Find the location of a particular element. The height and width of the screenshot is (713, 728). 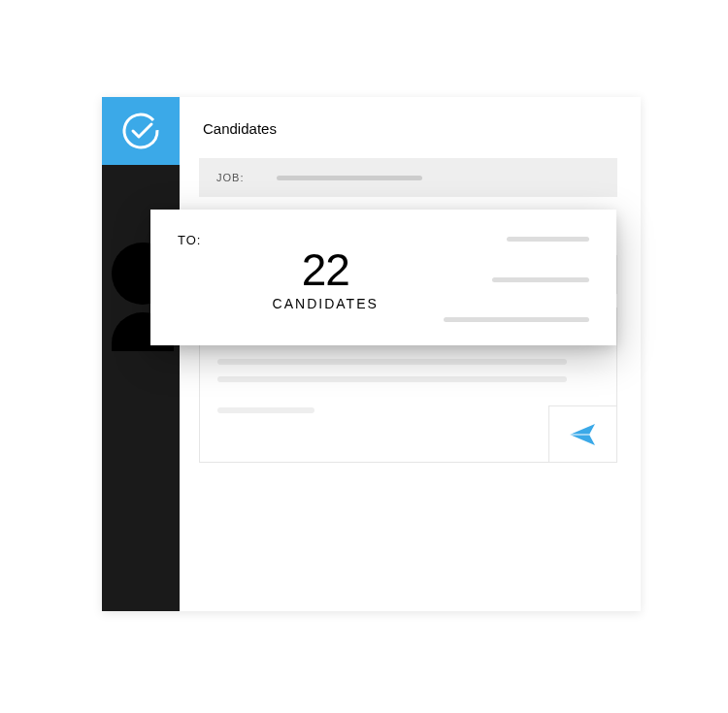

job-value-placeholder is located at coordinates (349, 178).